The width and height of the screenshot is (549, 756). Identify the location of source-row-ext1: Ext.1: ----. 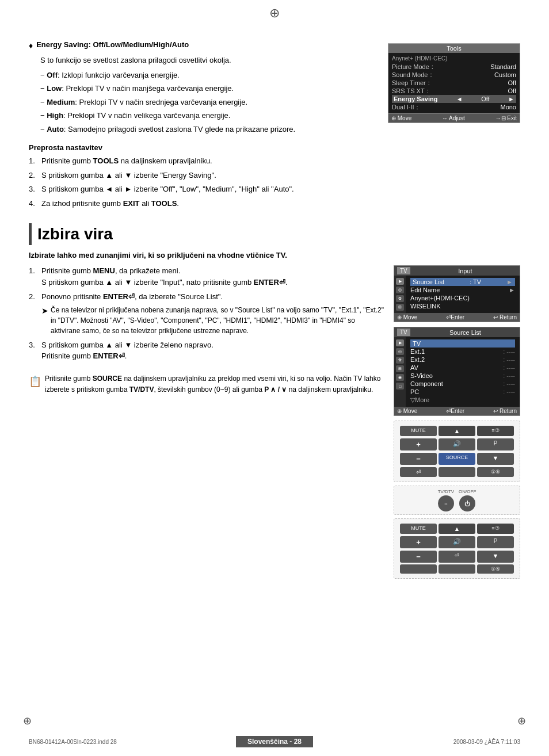
(463, 352).